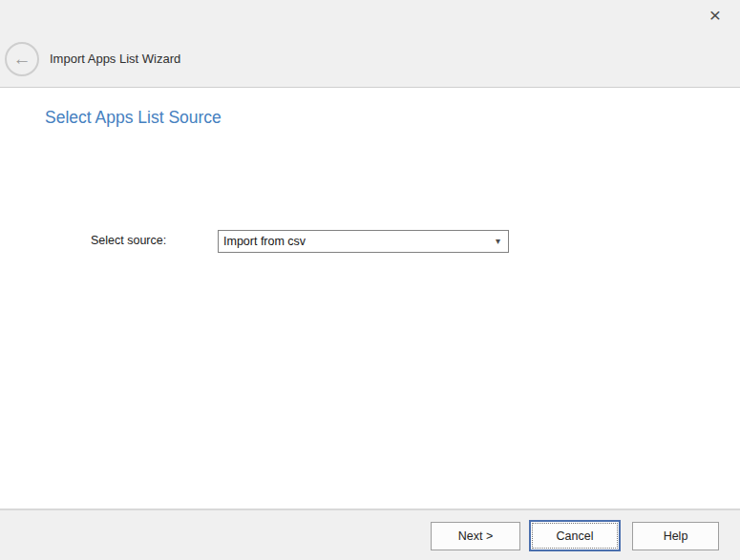 The width and height of the screenshot is (740, 560). What do you see at coordinates (264, 241) in the screenshot?
I see `source-dropdown-value: Import from csv` at bounding box center [264, 241].